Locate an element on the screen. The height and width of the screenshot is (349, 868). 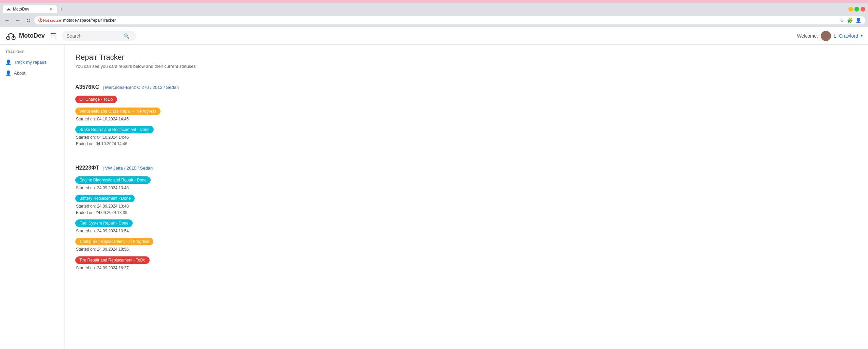
back-button: ← is located at coordinates (7, 20).